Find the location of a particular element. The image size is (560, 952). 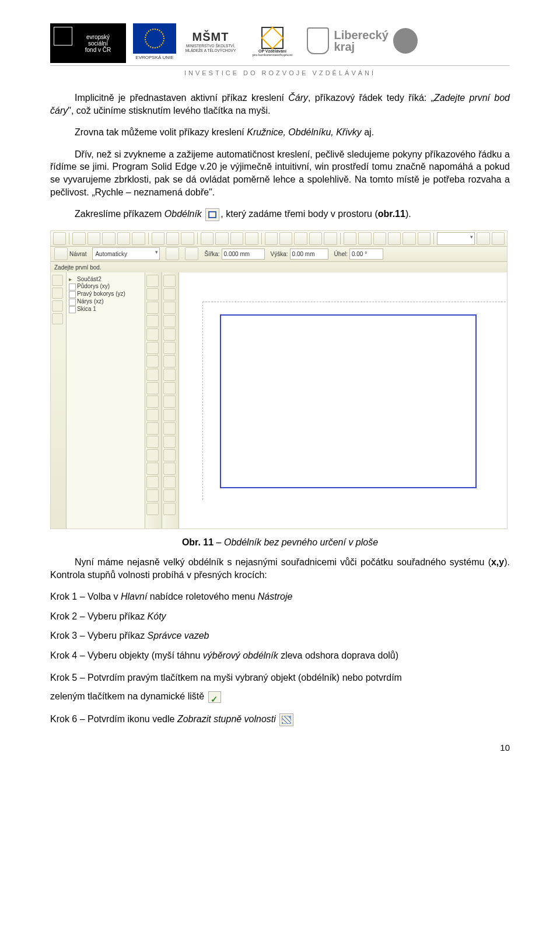

para-3: Dřív, než si zvykneme a zažijeme automat… is located at coordinates (280, 173).